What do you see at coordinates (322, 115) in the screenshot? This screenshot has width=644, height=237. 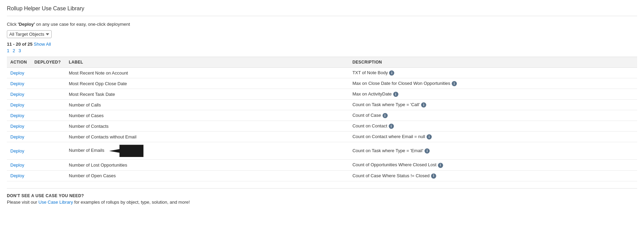 I see `table-row: DeployNumber of CasesCount of Casei` at bounding box center [322, 115].